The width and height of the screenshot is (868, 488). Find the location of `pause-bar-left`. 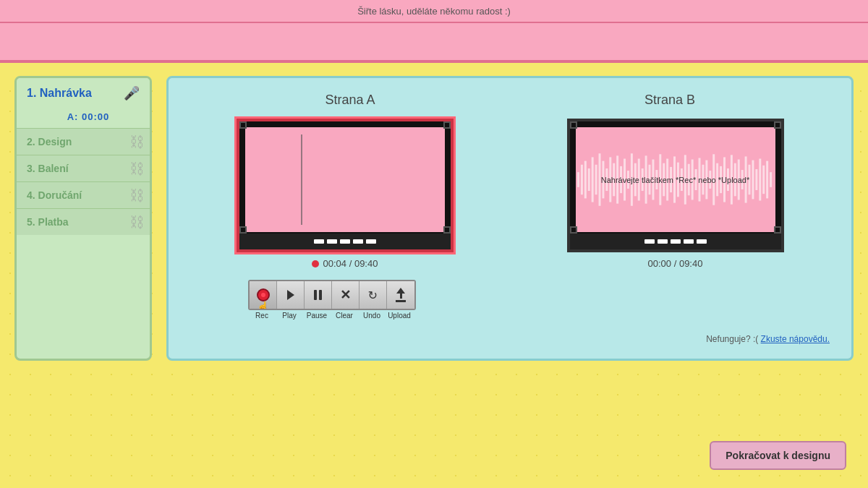

pause-bar-left is located at coordinates (315, 295).